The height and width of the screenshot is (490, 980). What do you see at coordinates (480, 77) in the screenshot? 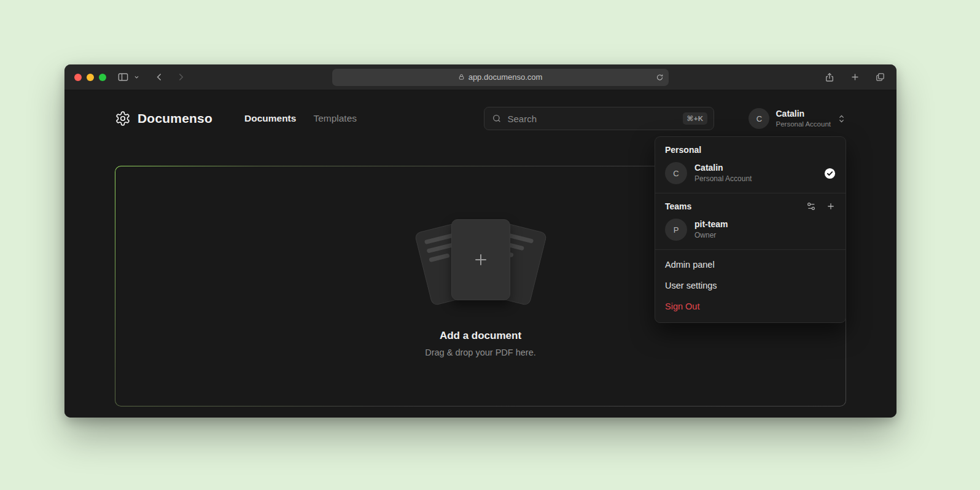
I see `browser-titlebar: app.documenso.com` at bounding box center [480, 77].